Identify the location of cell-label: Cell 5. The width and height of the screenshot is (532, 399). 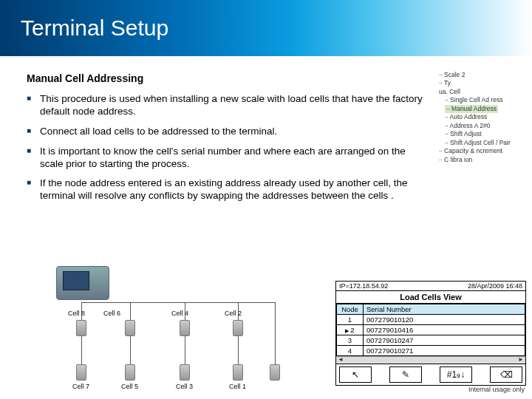
(130, 386).